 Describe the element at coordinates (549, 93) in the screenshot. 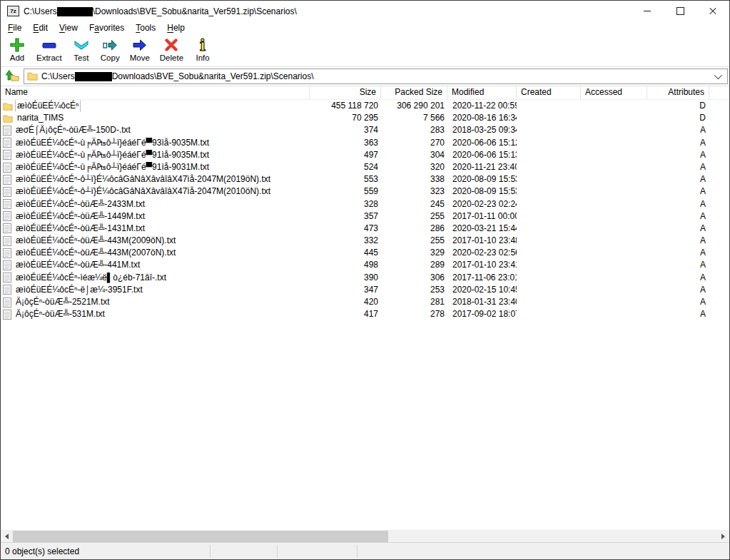

I see `column-header-created: Created` at that location.